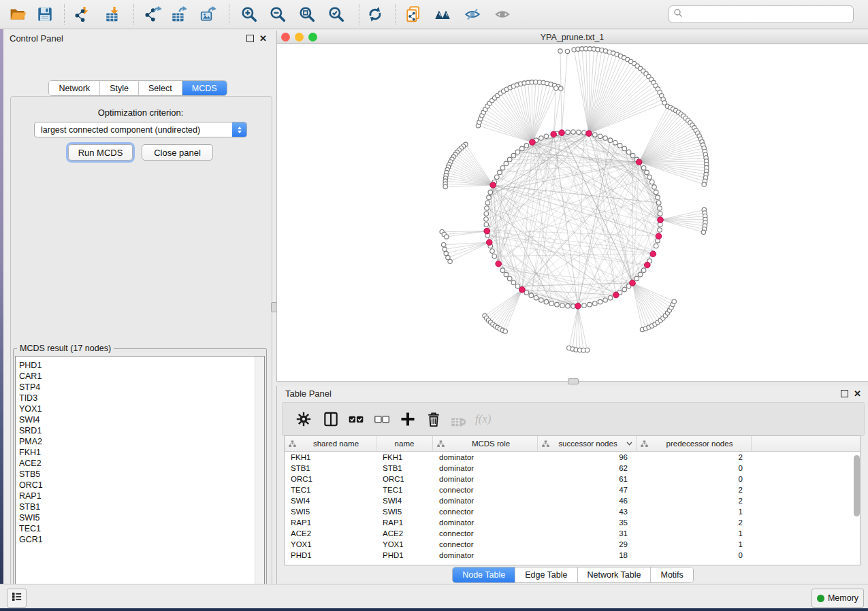 The height and width of the screenshot is (611, 868). I want to click on cell-successor-nodes: 62, so click(587, 468).